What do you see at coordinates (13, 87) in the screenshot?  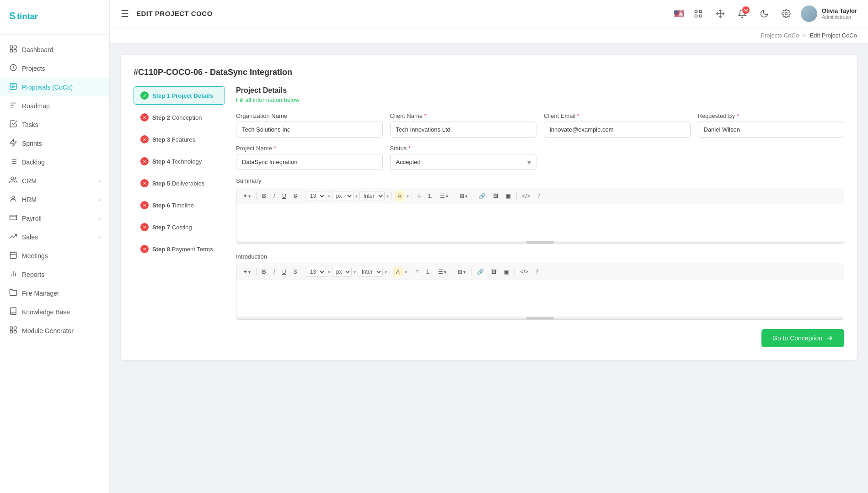 I see `proposals-icon` at bounding box center [13, 87].